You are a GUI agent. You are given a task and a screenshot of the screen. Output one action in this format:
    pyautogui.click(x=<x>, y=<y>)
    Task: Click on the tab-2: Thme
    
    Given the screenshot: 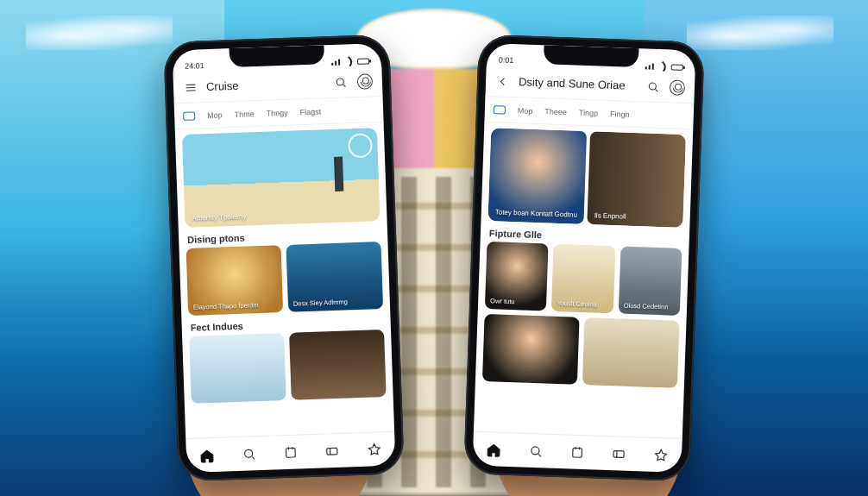 What is the action you would take?
    pyautogui.click(x=244, y=114)
    